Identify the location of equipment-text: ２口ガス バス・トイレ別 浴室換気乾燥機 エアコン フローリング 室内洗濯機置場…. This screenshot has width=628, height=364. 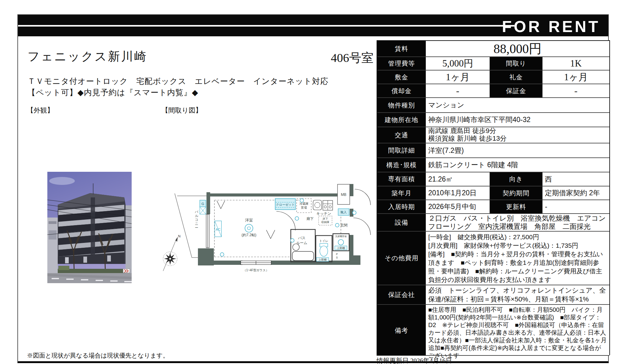
(517, 222).